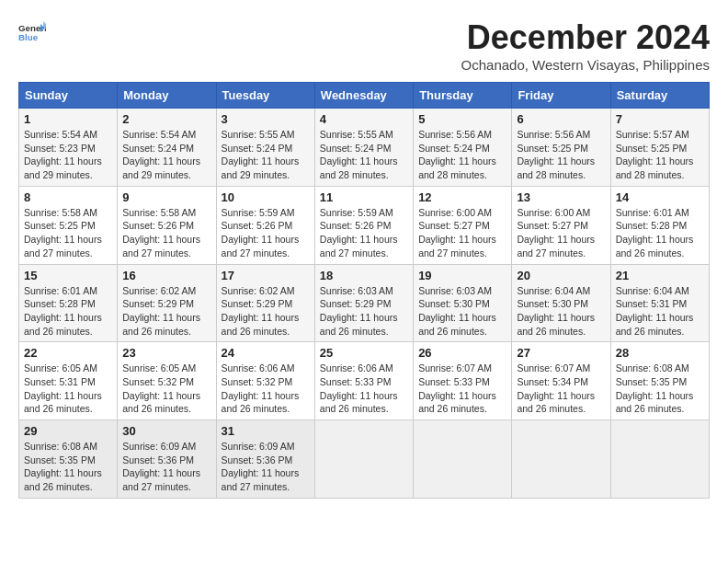 This screenshot has width=728, height=563. What do you see at coordinates (266, 276) in the screenshot?
I see `day-number: 17` at bounding box center [266, 276].